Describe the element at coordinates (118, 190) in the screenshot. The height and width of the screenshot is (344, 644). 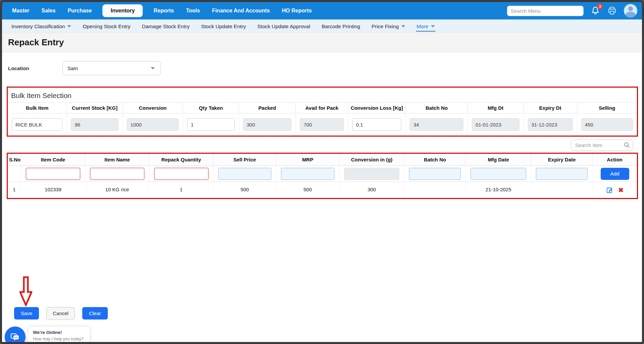
I see `repack-cell-item-name: 10 KG rice` at that location.